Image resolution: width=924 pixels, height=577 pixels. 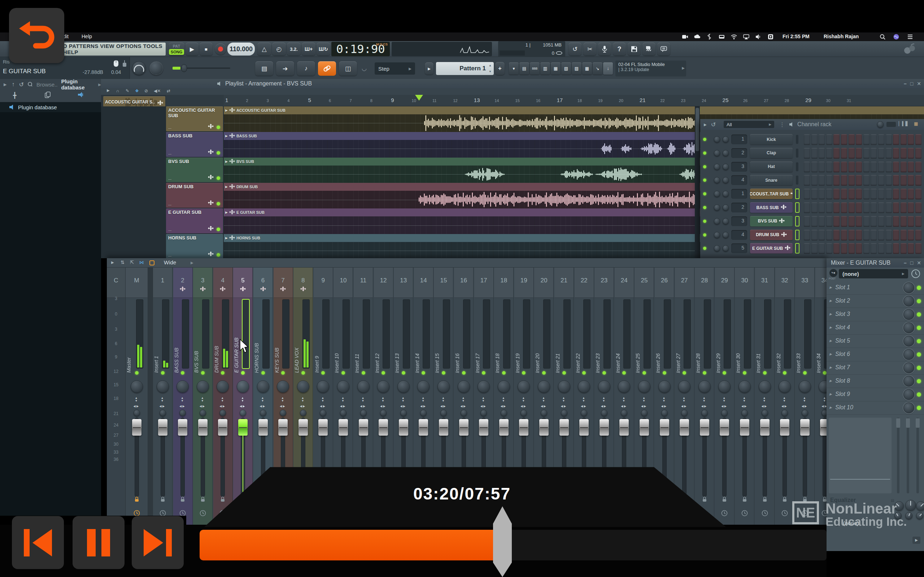 I want to click on pause-button, so click(x=99, y=543).